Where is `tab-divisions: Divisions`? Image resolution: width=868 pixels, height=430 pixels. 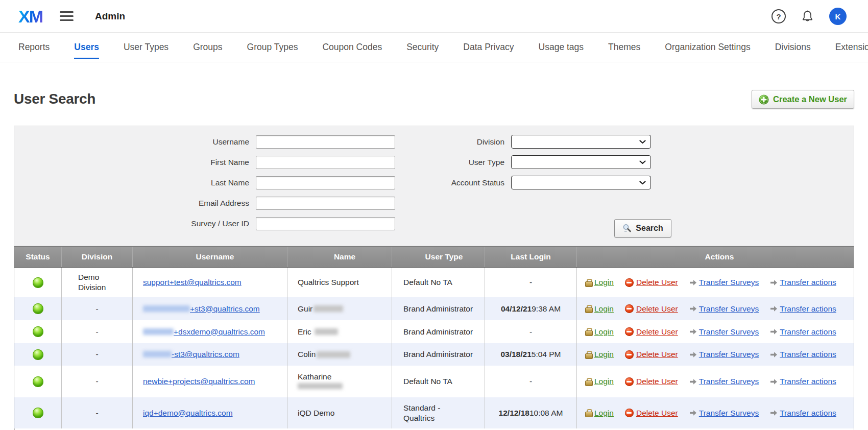 tab-divisions: Divisions is located at coordinates (793, 47).